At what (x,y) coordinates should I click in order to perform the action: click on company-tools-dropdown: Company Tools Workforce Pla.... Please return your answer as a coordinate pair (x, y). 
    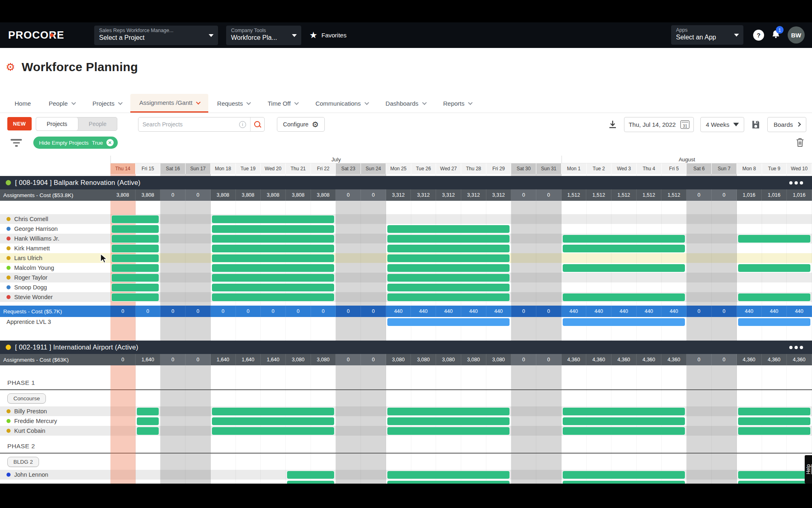
    Looking at the image, I should click on (264, 35).